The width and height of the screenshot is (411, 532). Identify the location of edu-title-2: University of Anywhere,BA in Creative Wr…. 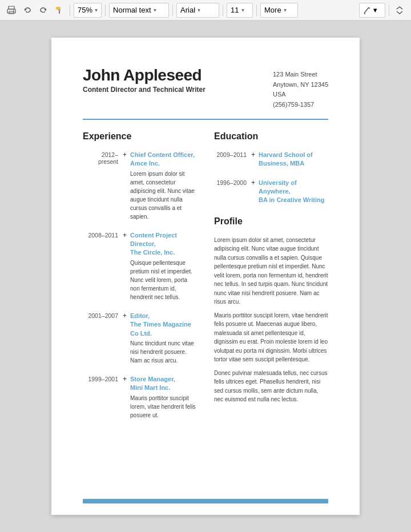
(293, 192).